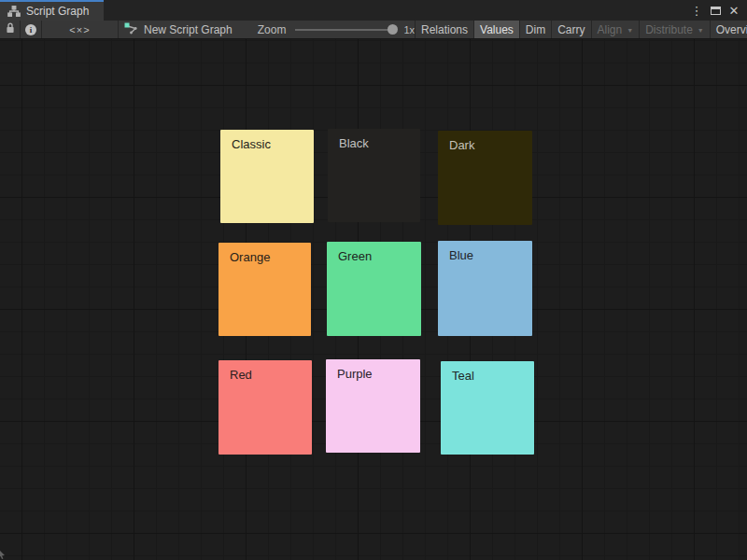  I want to click on sticky-note: Classic, so click(267, 176).